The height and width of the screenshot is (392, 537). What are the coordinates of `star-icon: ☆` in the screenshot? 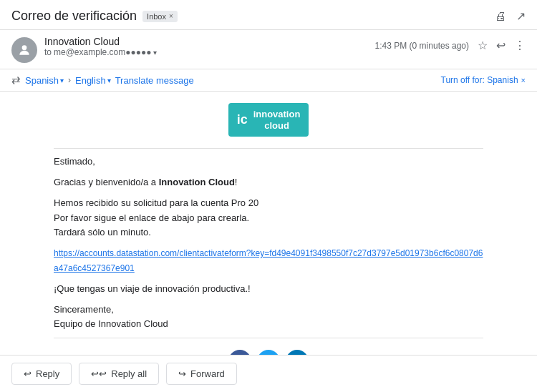 It's located at (483, 46).